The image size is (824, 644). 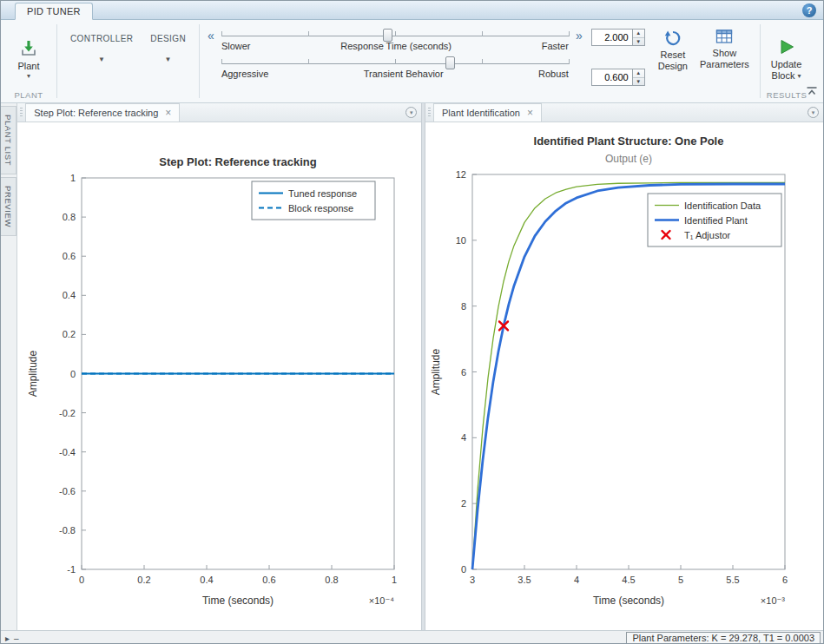 What do you see at coordinates (395, 66) in the screenshot?
I see `transient-behavior-slider: Aggressive Transient Behavior Robust` at bounding box center [395, 66].